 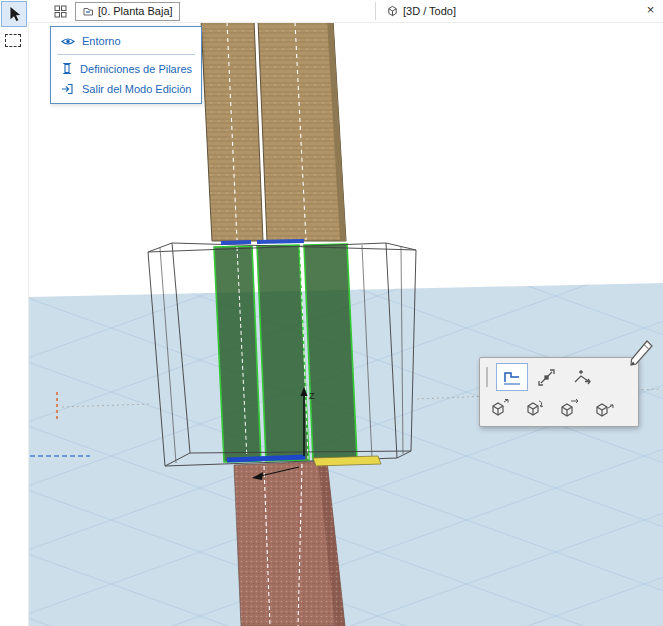 I want to click on marquee-tool-button, so click(x=13, y=40).